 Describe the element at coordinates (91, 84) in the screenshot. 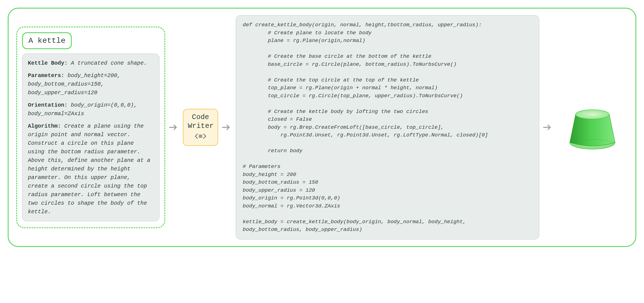

I see `spec-parameters: Parameters: body_height=200, body_bottom…` at that location.